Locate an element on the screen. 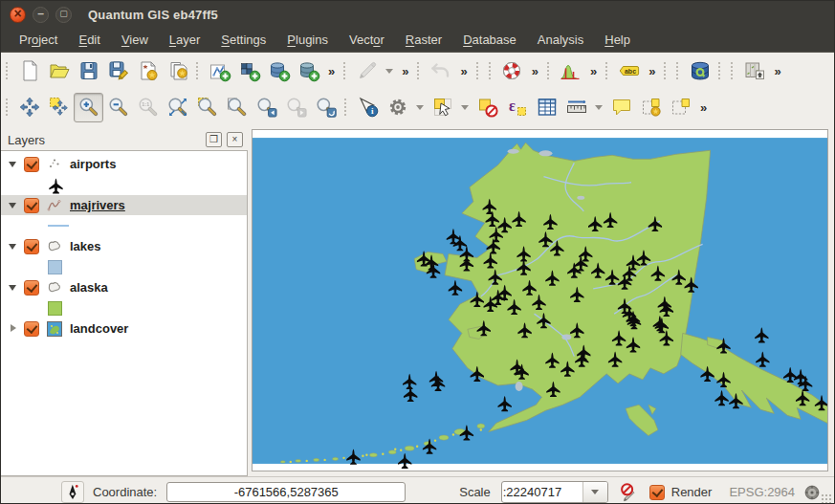 Image resolution: width=835 pixels, height=504 pixels. file-new-button is located at coordinates (29, 71).